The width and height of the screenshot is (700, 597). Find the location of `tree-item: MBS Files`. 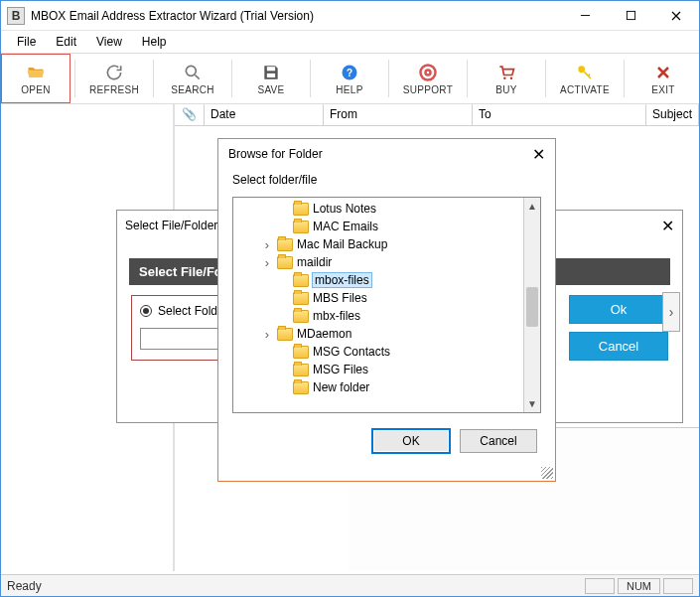

tree-item: MBS Files is located at coordinates (378, 298).